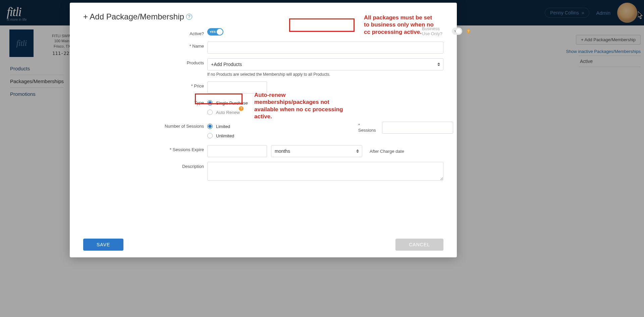 The width and height of the screenshot is (644, 317). Describe the element at coordinates (210, 136) in the screenshot. I see `radio-unlimited` at that location.